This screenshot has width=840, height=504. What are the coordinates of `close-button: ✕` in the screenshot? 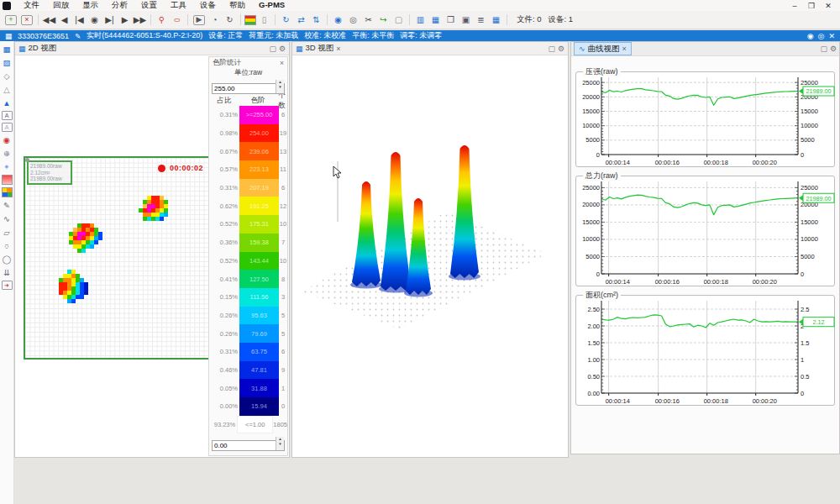 It's located at (828, 6).